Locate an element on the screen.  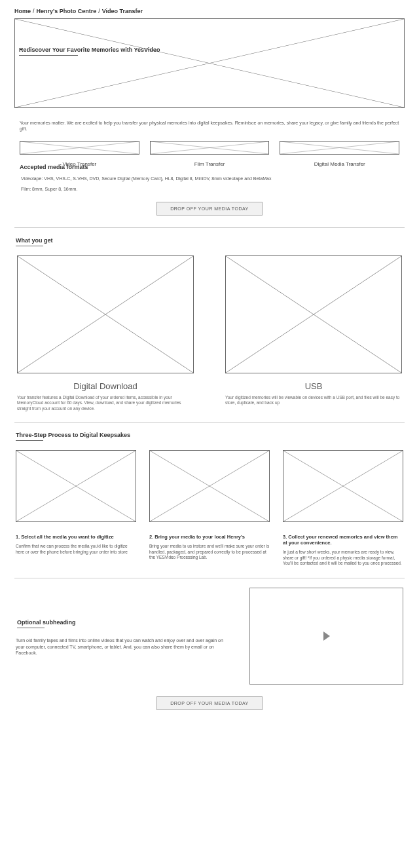
hero-title: Rediscover Your Favorite Memories with Y… is located at coordinates (89, 51).